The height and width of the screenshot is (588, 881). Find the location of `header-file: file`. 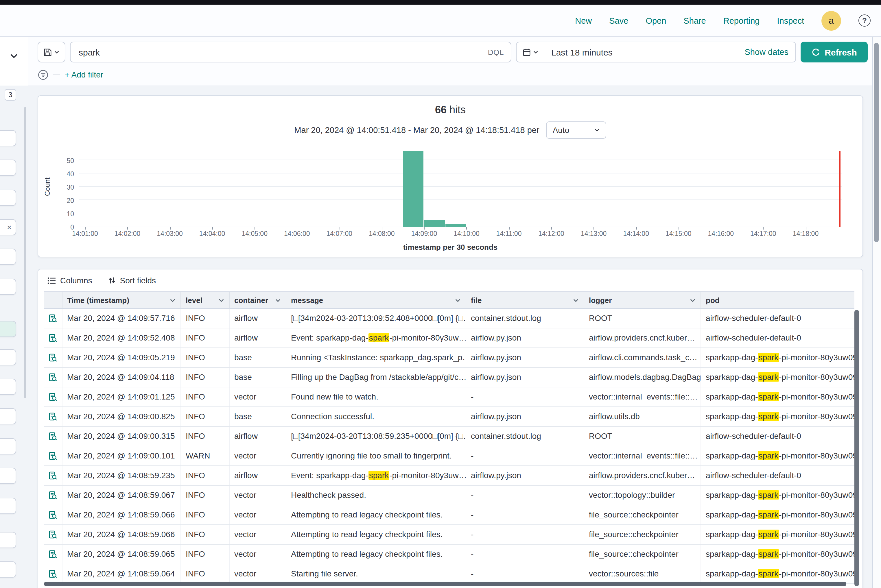

header-file: file is located at coordinates (525, 300).